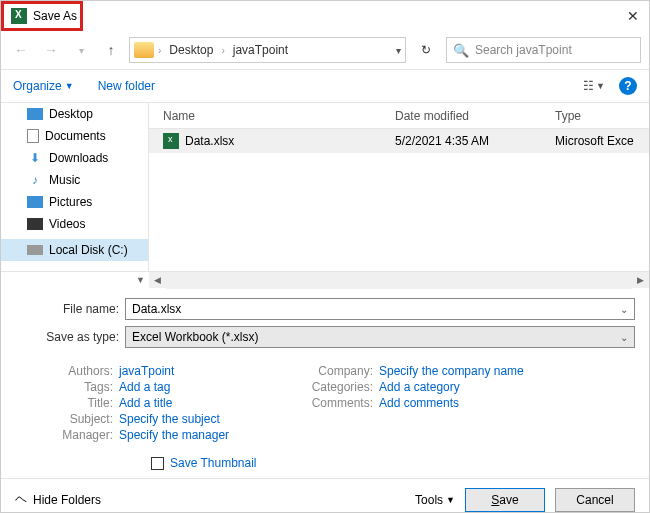 This screenshot has width=650, height=513. Describe the element at coordinates (35, 114) in the screenshot. I see `desktop-icon` at that location.